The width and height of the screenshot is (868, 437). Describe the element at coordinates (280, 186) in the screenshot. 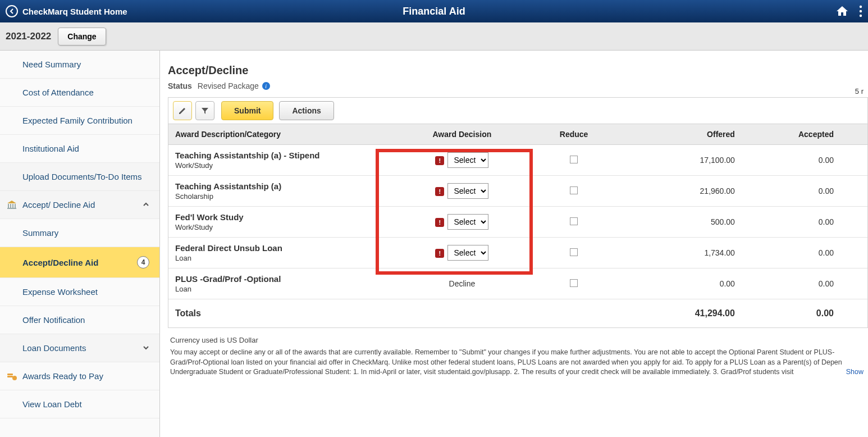

I see `award-name: Teaching Assistantship (a)` at that location.